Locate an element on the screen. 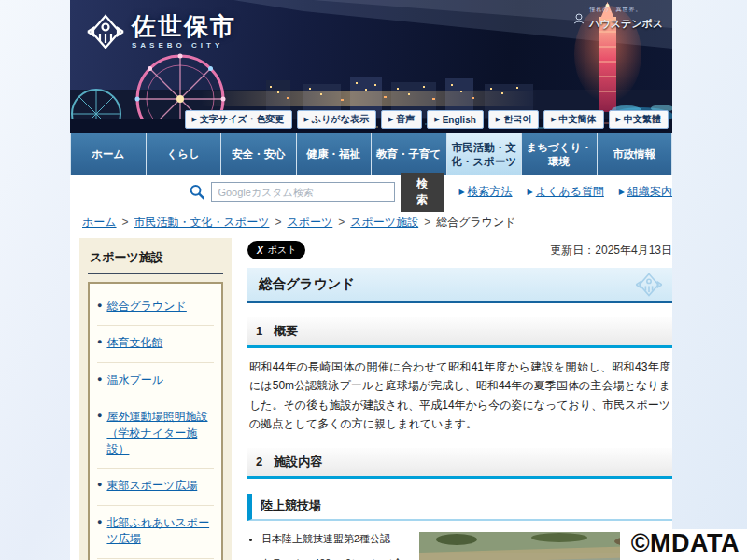 The width and height of the screenshot is (747, 560). htb-name: ハウステンボス is located at coordinates (626, 23).